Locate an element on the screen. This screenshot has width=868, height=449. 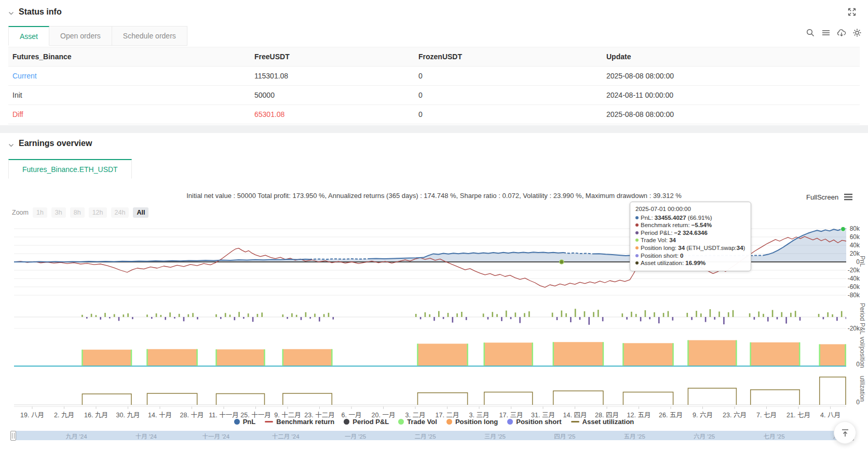
fullscreen-label: FullScreen is located at coordinates (822, 197).